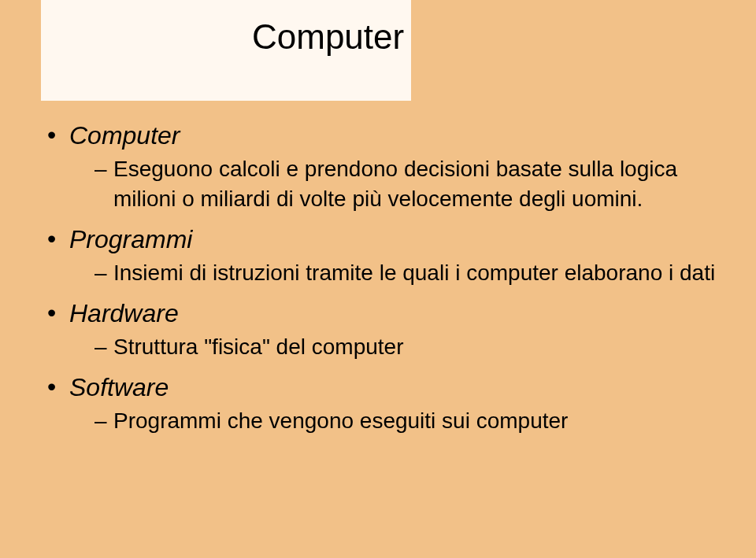  Describe the element at coordinates (328, 37) in the screenshot. I see `slide-title: Computer` at that location.